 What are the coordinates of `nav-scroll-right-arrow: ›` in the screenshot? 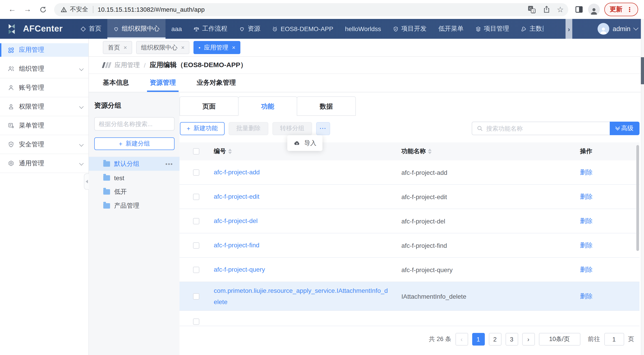 It's located at (569, 29).